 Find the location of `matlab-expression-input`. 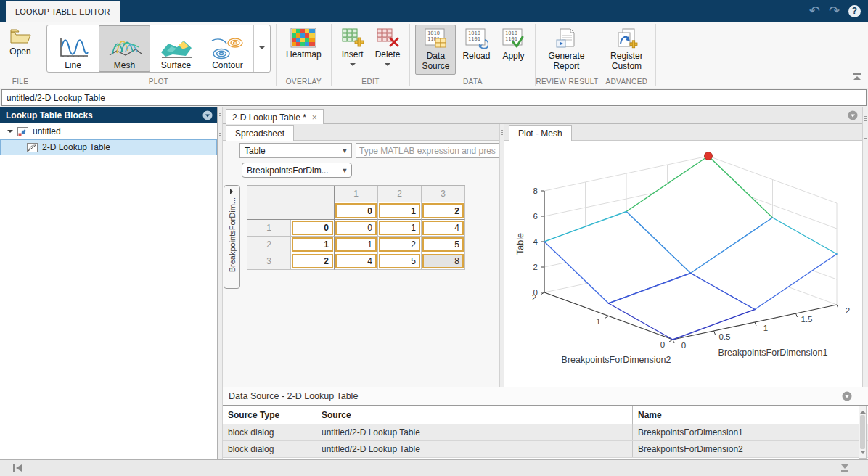

matlab-expression-input is located at coordinates (427, 151).